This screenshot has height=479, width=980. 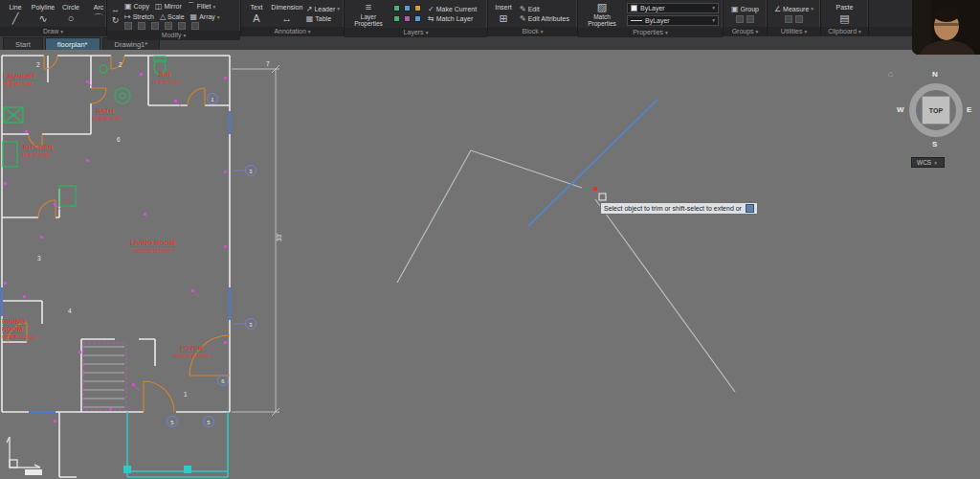 I want to click on keynote-bubble-6: 5, so click(x=209, y=422).